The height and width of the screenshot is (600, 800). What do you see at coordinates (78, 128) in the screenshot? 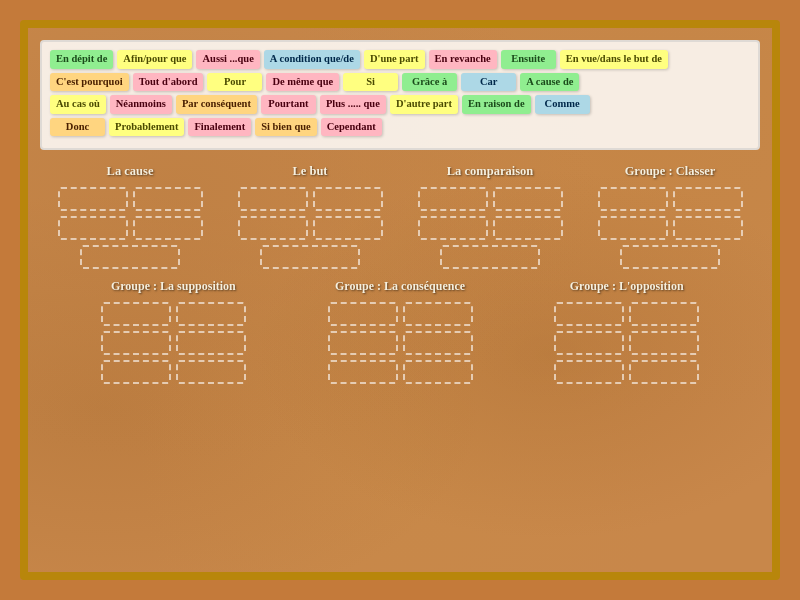
I see `sticky-note: Donc` at bounding box center [78, 128].